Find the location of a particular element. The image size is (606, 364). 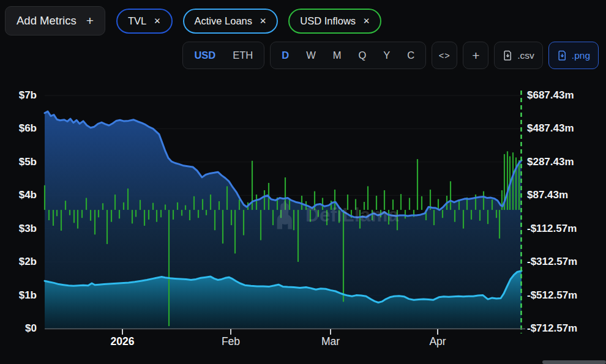

currency-option-usd: USD is located at coordinates (204, 55).